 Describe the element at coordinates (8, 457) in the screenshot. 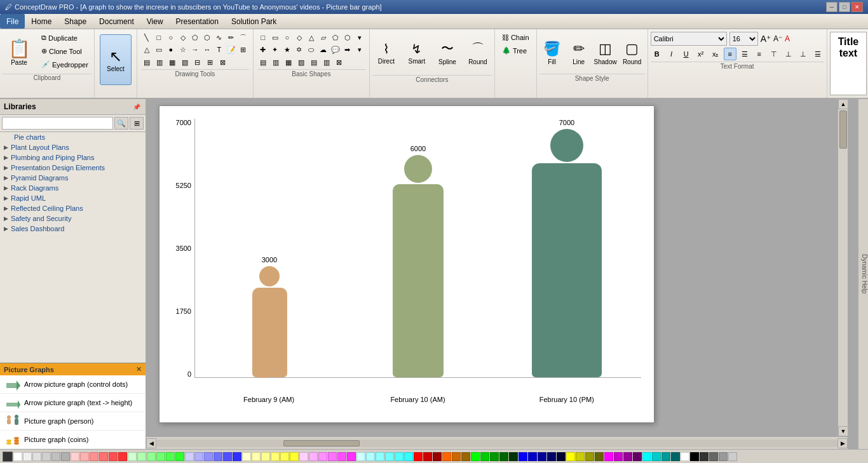

I see `current-color-swatch` at that location.